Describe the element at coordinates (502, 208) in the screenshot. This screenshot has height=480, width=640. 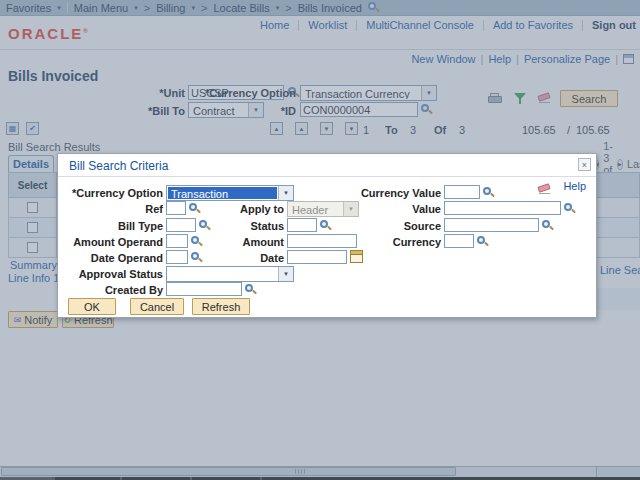
I see `value-input` at that location.